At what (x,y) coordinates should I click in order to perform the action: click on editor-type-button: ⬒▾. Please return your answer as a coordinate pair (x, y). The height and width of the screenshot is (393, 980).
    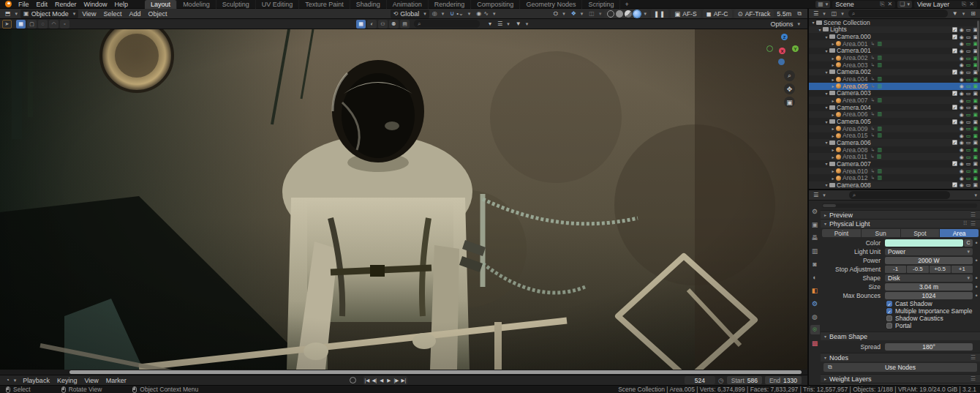
    Looking at the image, I should click on (12, 14).